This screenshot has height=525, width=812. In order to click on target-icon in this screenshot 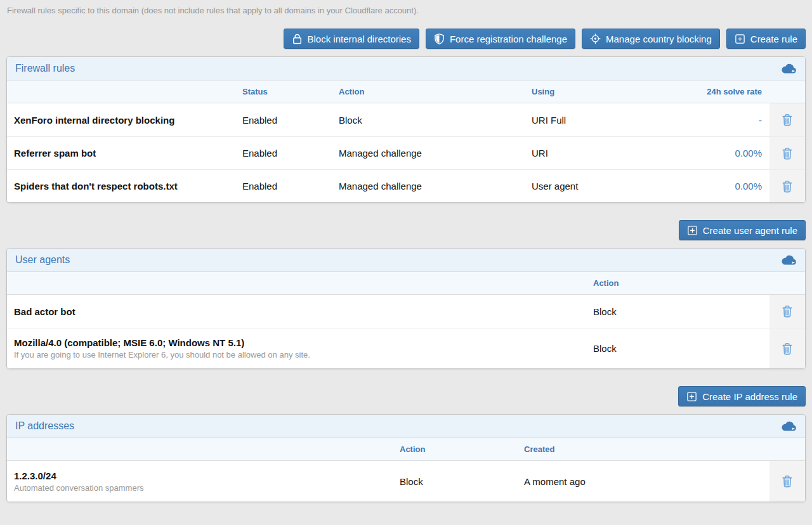, I will do `click(595, 39)`.